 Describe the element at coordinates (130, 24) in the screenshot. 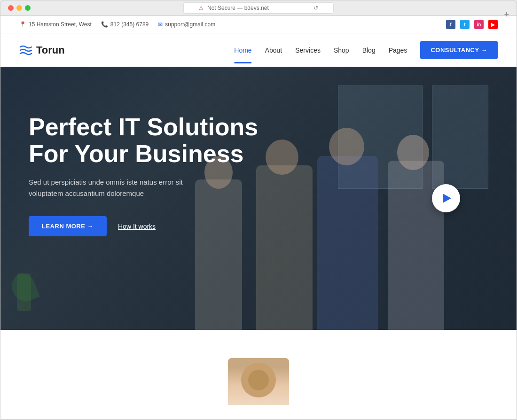

I see `phone-value: 812 (345) 6789` at that location.